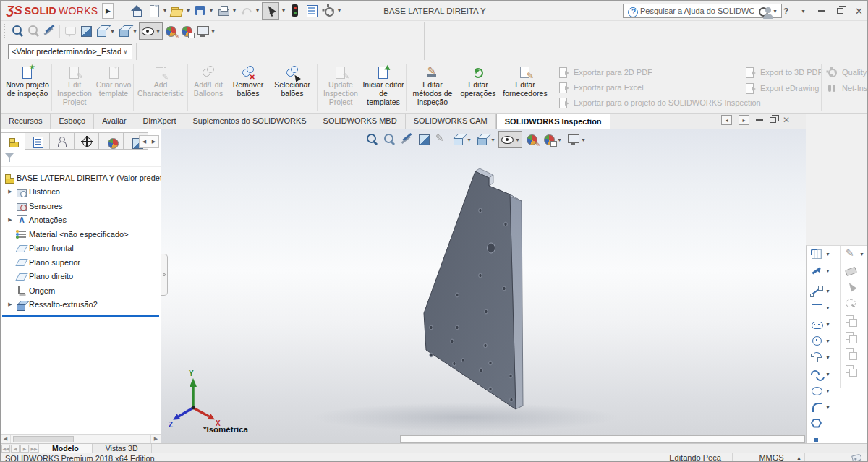 Image resolution: width=868 pixels, height=462 pixels. What do you see at coordinates (27, 87) in the screenshot?
I see `new-inspection-project-button: Novo projeto de inspeção` at bounding box center [27, 87].